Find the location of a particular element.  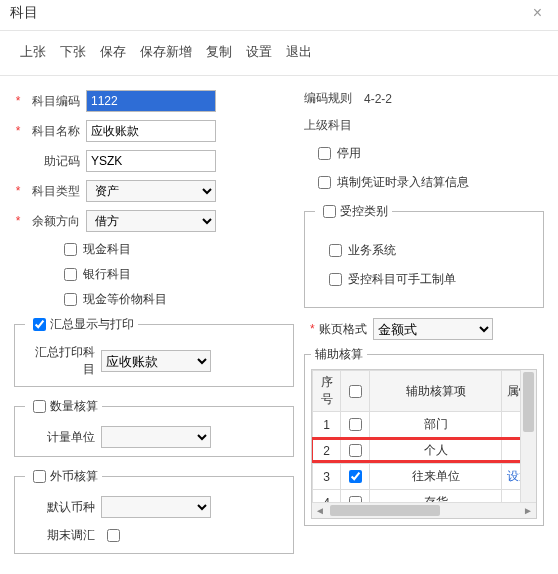

name-label: 科目名称 is located at coordinates (51, 132).